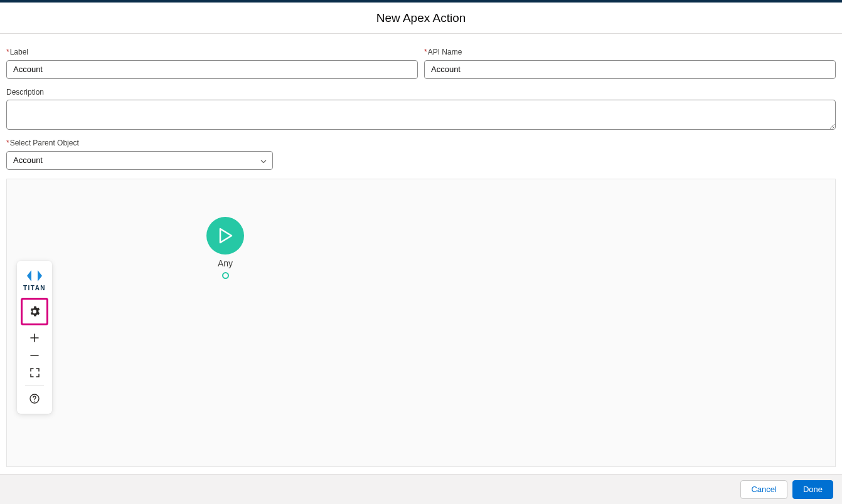 Image resolution: width=842 pixels, height=504 pixels. What do you see at coordinates (212, 53) in the screenshot?
I see `label-field-label: *Label` at bounding box center [212, 53].